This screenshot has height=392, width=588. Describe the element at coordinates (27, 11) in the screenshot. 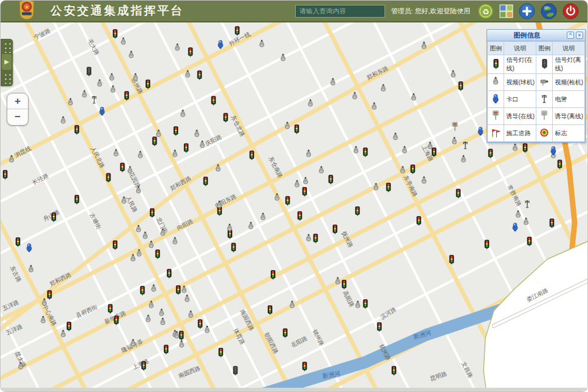

I see `police-badge-logo` at that location.